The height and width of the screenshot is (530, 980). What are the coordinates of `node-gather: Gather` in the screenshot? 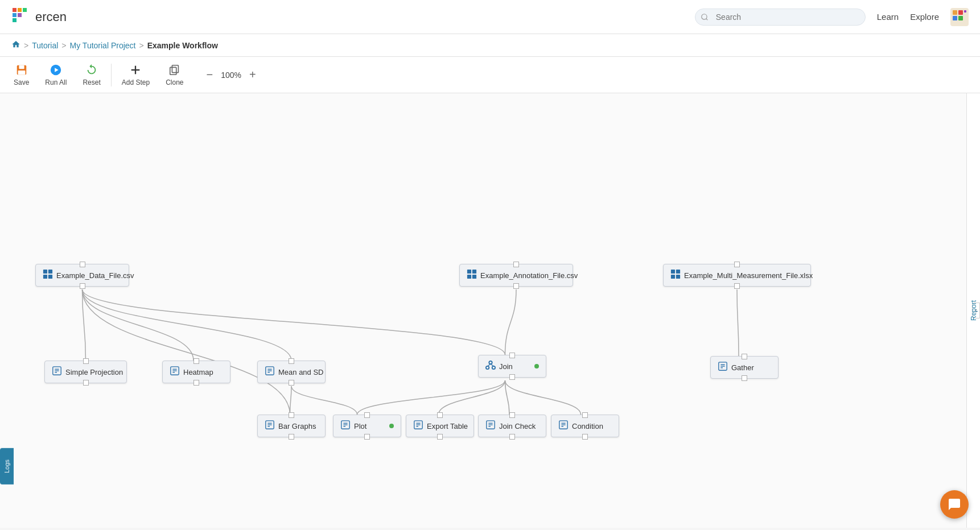 It's located at (744, 367).